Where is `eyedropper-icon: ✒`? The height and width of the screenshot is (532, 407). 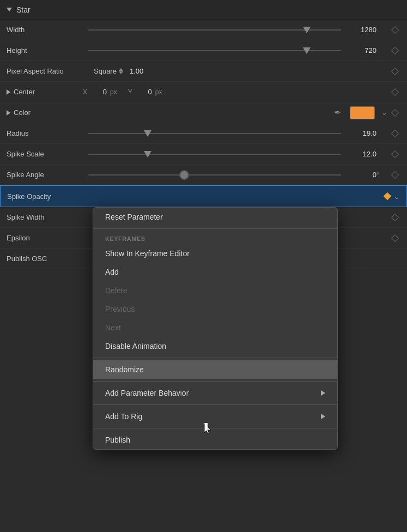 eyedropper-icon: ✒ is located at coordinates (338, 112).